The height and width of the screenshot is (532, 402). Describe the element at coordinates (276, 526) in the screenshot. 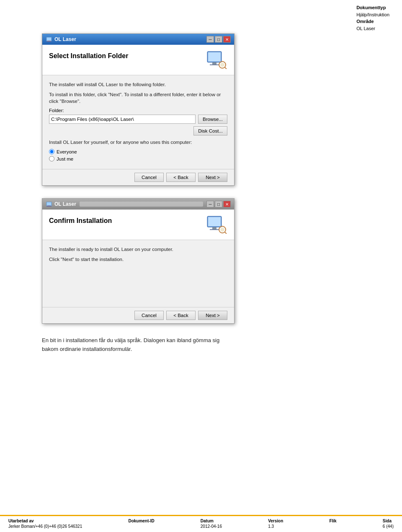

I see `version-value: 1.3` at that location.